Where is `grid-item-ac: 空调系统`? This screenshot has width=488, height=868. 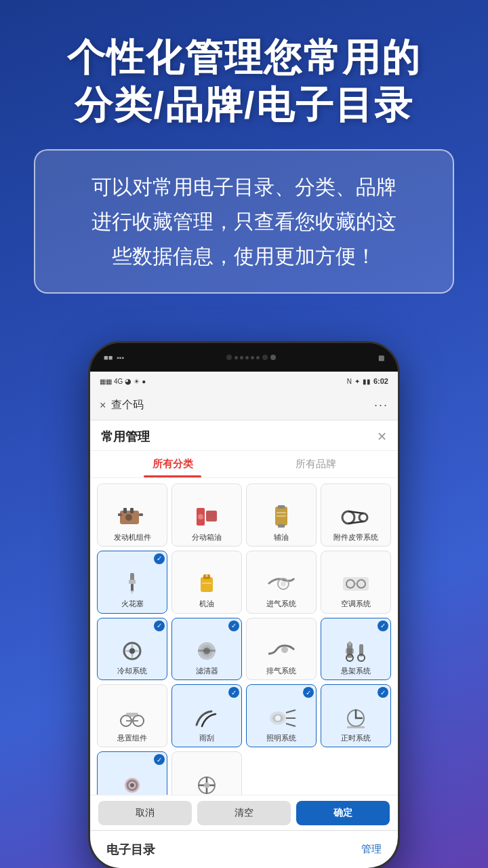
grid-item-ac: 空调系统 is located at coordinates (356, 582).